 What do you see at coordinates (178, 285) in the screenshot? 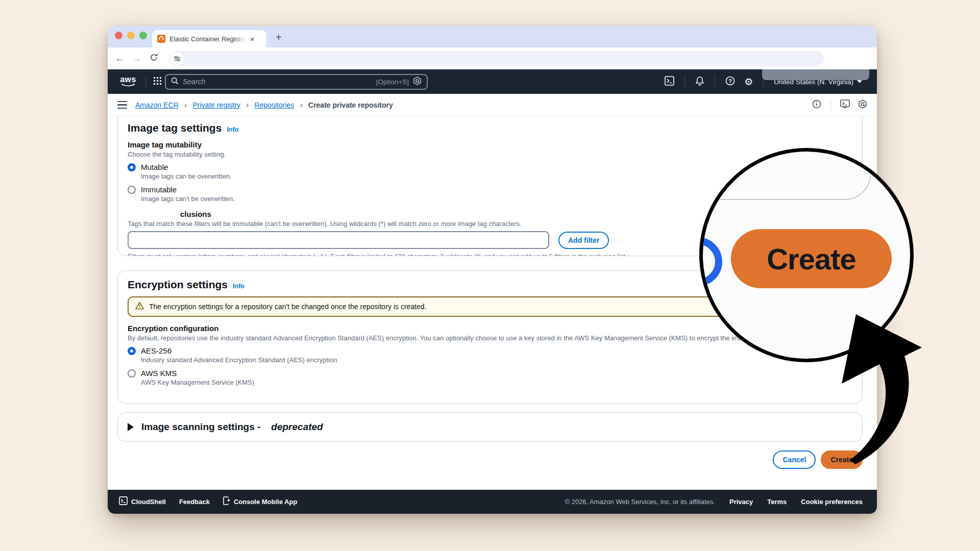
I see `section-title-encryption-settings: Encryption settings` at bounding box center [178, 285].